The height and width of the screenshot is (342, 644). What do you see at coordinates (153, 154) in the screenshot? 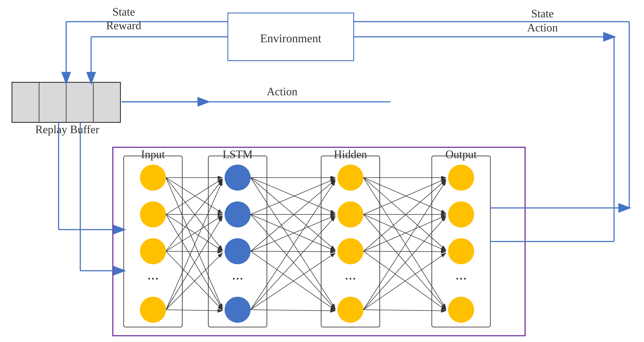
I see `input-layer-label: Input` at bounding box center [153, 154].